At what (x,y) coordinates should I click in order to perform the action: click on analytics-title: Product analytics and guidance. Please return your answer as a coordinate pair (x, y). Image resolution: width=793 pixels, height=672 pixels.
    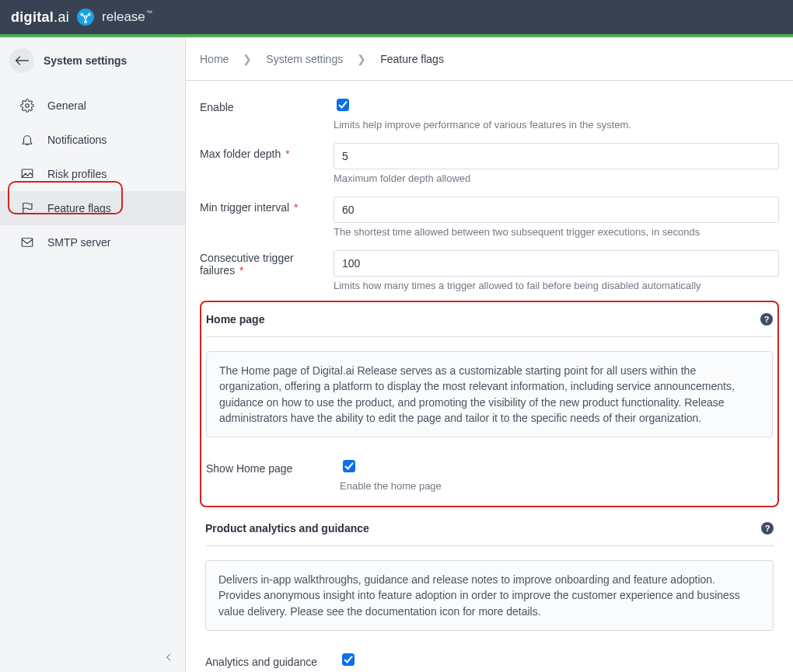
    Looking at the image, I should click on (288, 528).